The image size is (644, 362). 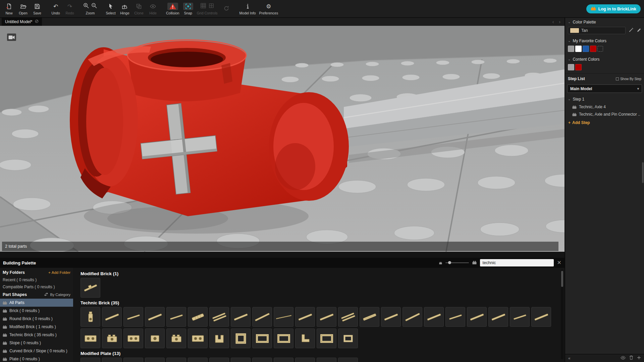 What do you see at coordinates (604, 123) in the screenshot?
I see `add-step-button: + Add Step` at bounding box center [604, 123].